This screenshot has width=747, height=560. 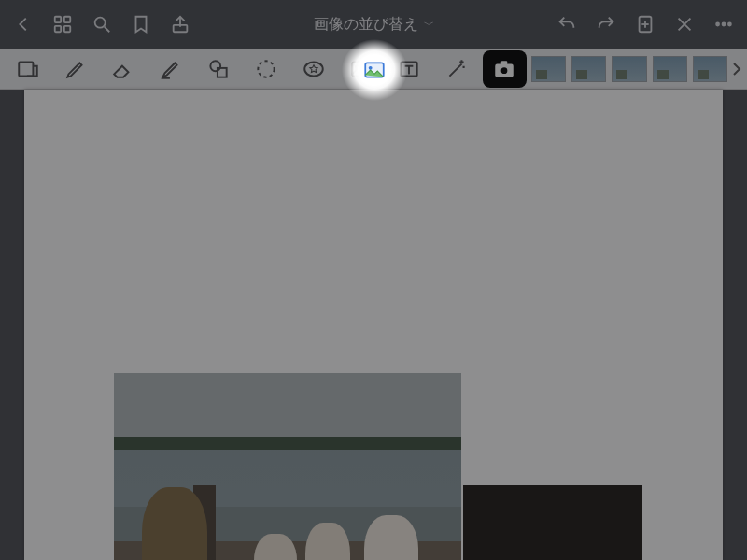 What do you see at coordinates (409, 69) in the screenshot?
I see `text-icon` at bounding box center [409, 69].